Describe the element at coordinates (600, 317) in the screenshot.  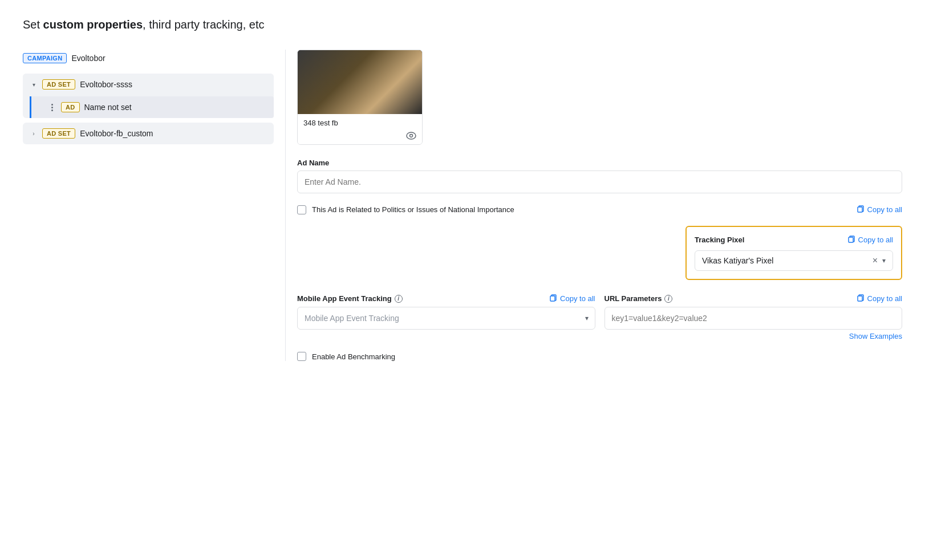
I see `event-params-row: Mobile App Event Tracking i Copy to all` at that location.